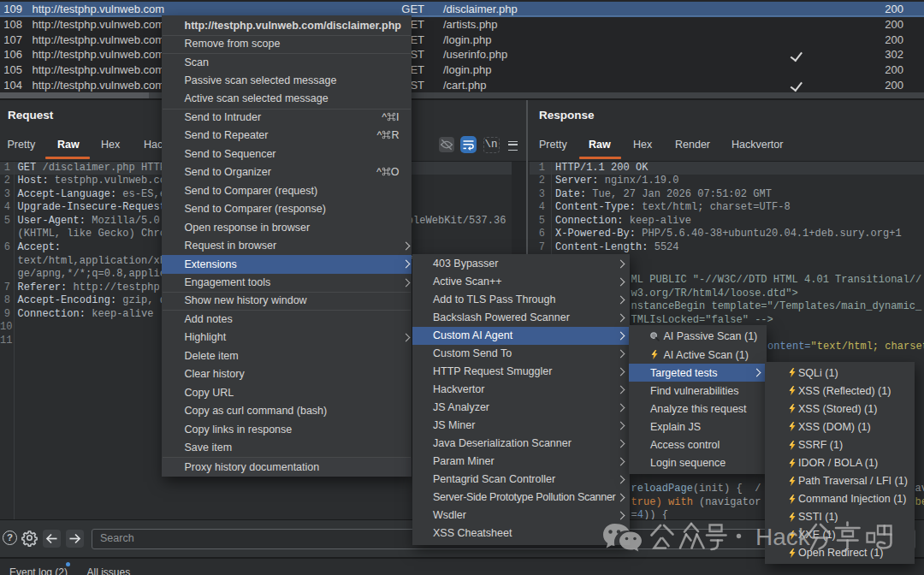  I want to click on svg-text: Hack, so click(784, 537).